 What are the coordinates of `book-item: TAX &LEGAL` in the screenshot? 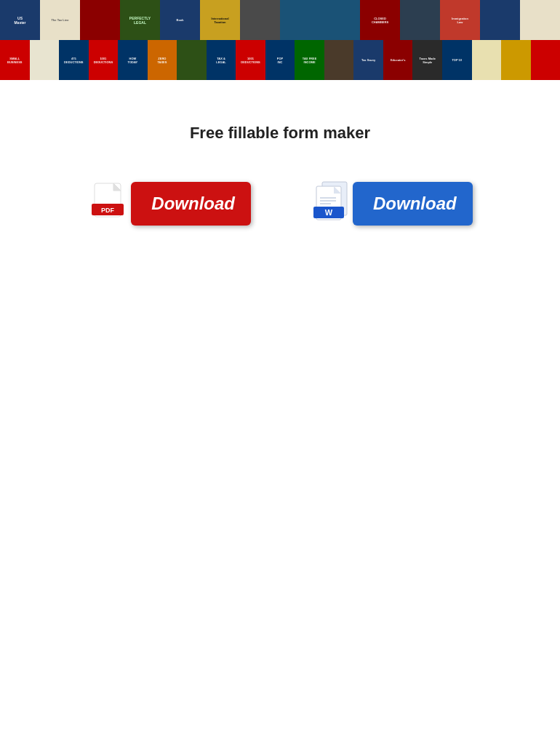 It's located at (221, 60).